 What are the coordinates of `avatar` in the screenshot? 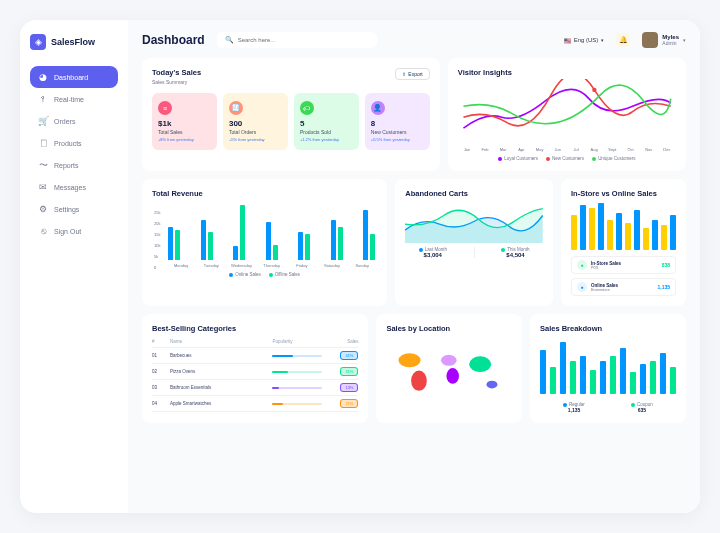 It's located at (650, 40).